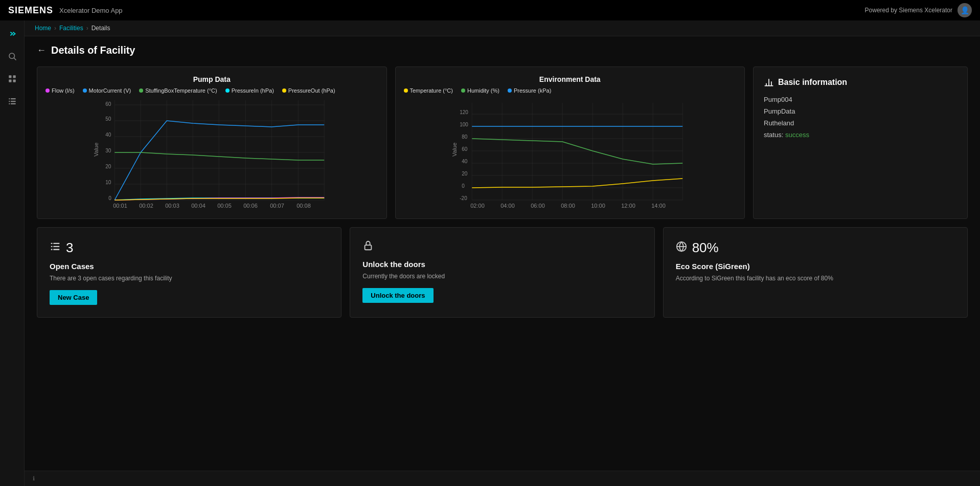 Image resolution: width=980 pixels, height=486 pixels. Describe the element at coordinates (31, 10) in the screenshot. I see `siemens-logo: SIEMENS` at that location.